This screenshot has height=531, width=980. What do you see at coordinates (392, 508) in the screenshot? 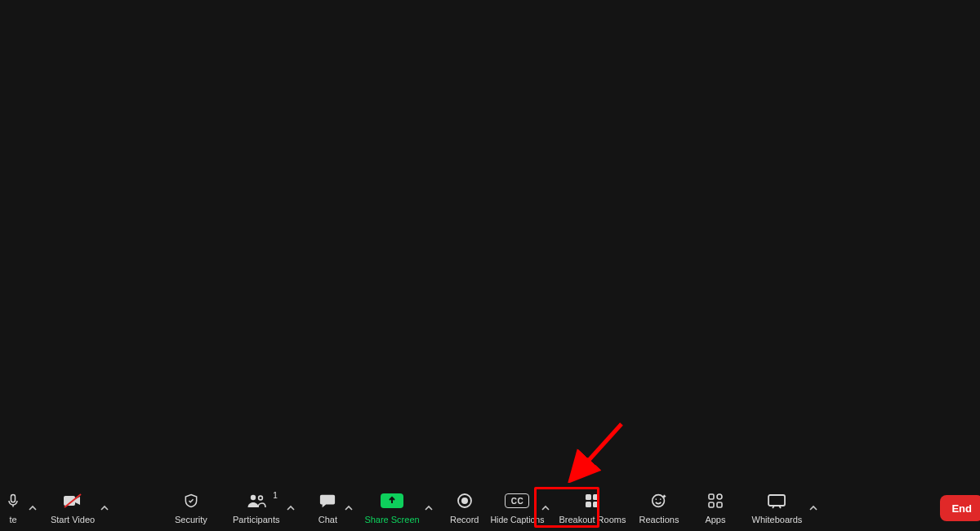
I see `share-screen-button: Share Screen` at bounding box center [392, 508].